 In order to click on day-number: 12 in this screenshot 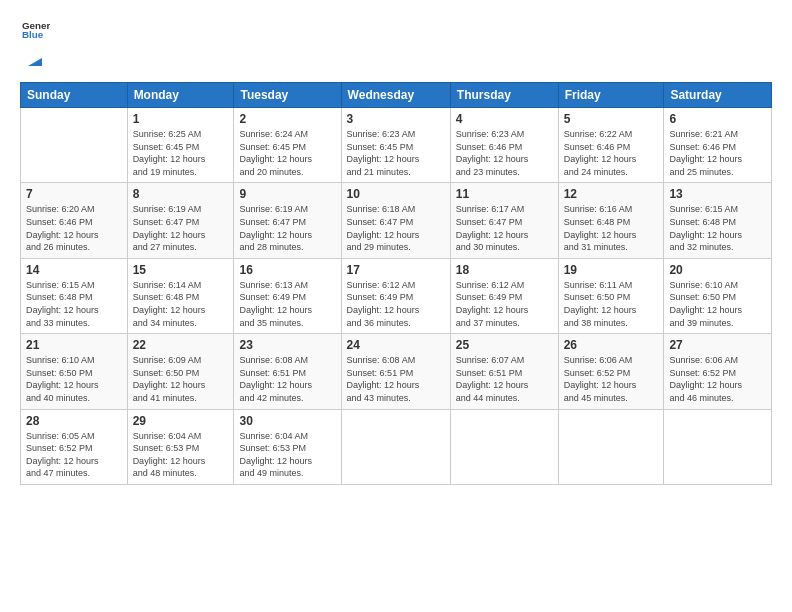, I will do `click(612, 194)`.